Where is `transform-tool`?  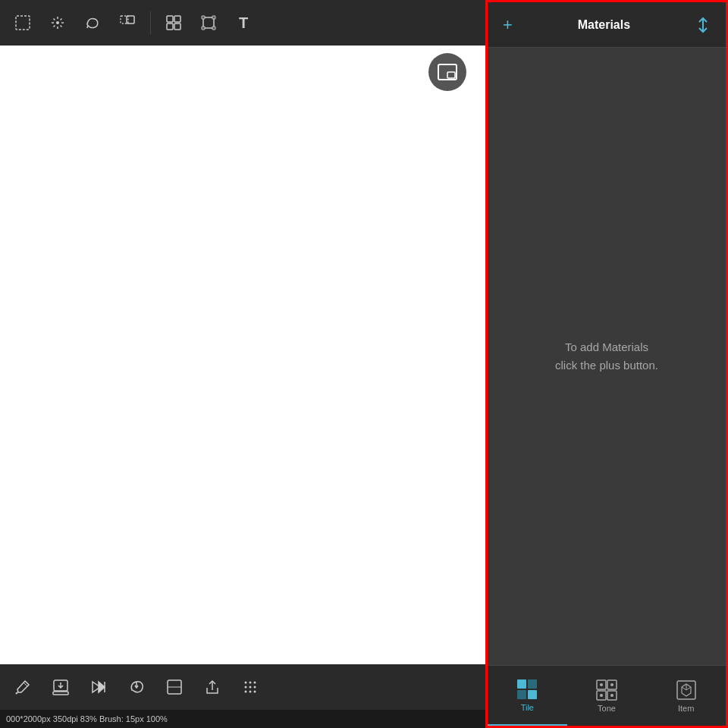
transform-tool is located at coordinates (209, 23).